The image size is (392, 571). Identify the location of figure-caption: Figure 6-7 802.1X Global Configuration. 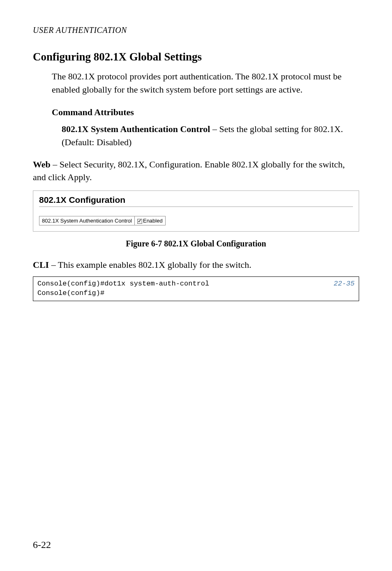
(196, 244).